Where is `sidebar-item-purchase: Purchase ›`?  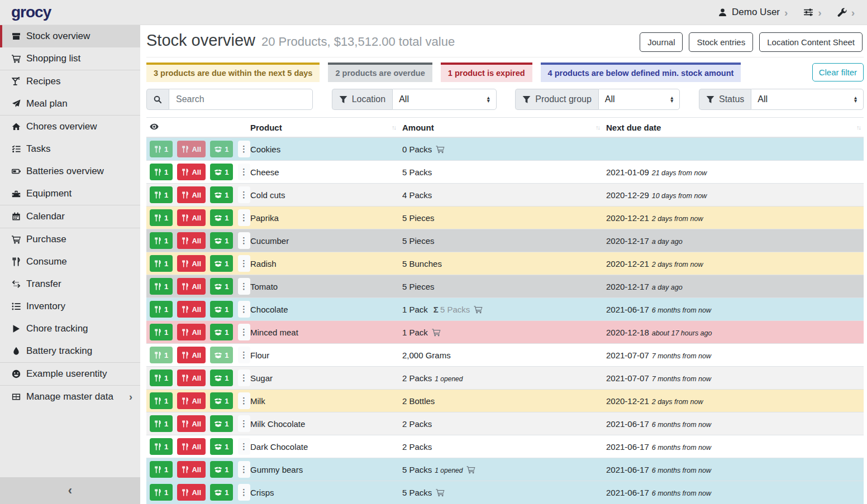
sidebar-item-purchase: Purchase › is located at coordinates (70, 239).